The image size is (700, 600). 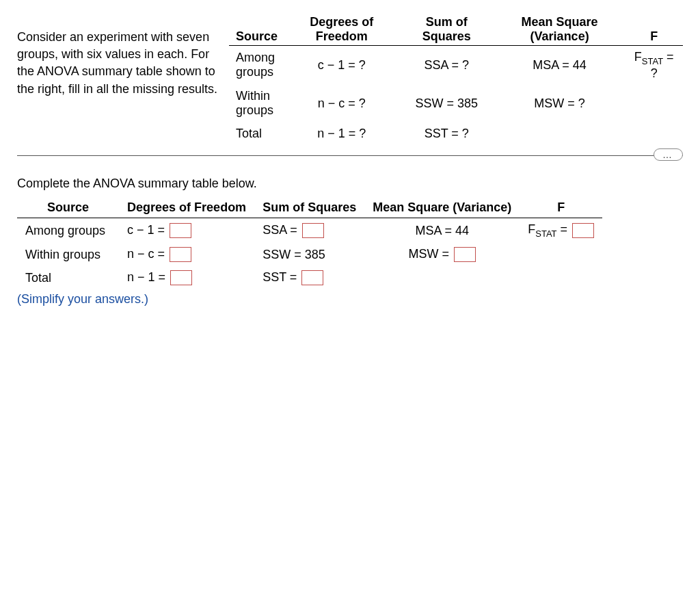 What do you see at coordinates (447, 134) in the screenshot?
I see `cell-total-ss: SST = ?` at bounding box center [447, 134].